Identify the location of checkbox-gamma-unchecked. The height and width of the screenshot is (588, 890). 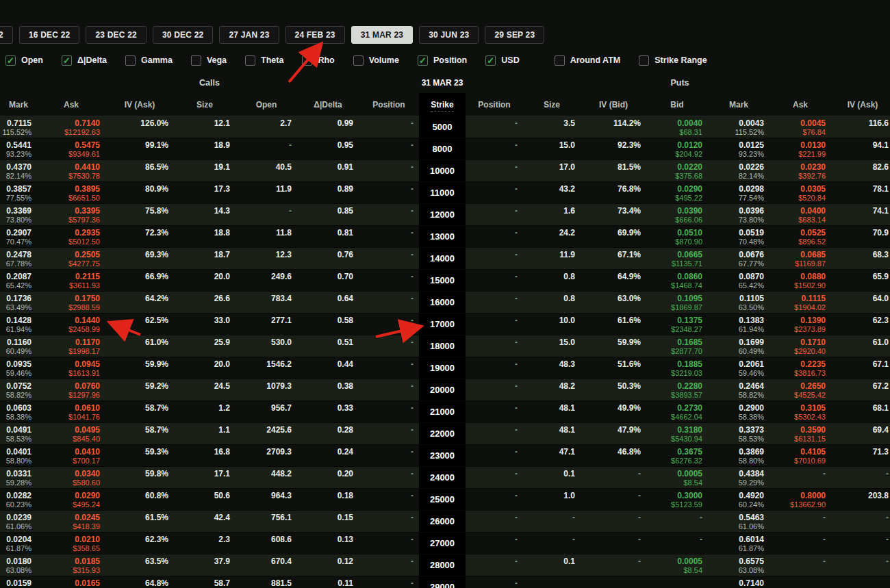
(130, 60).